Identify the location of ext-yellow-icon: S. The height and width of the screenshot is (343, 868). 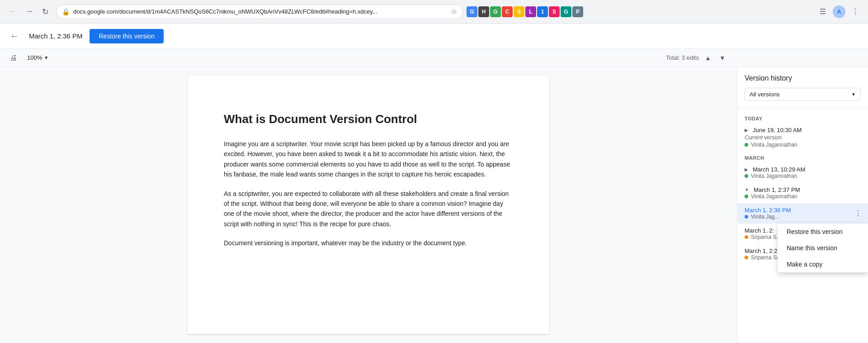
(519, 12).